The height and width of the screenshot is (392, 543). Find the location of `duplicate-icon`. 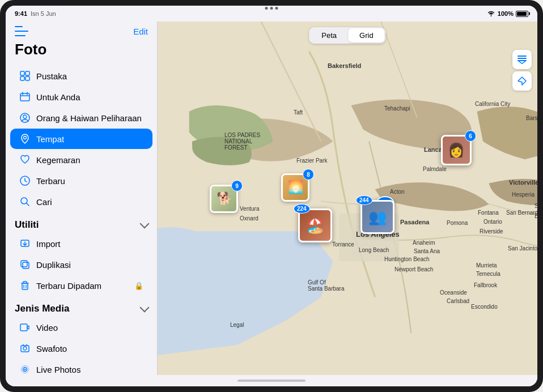

duplicate-icon is located at coordinates (25, 265).